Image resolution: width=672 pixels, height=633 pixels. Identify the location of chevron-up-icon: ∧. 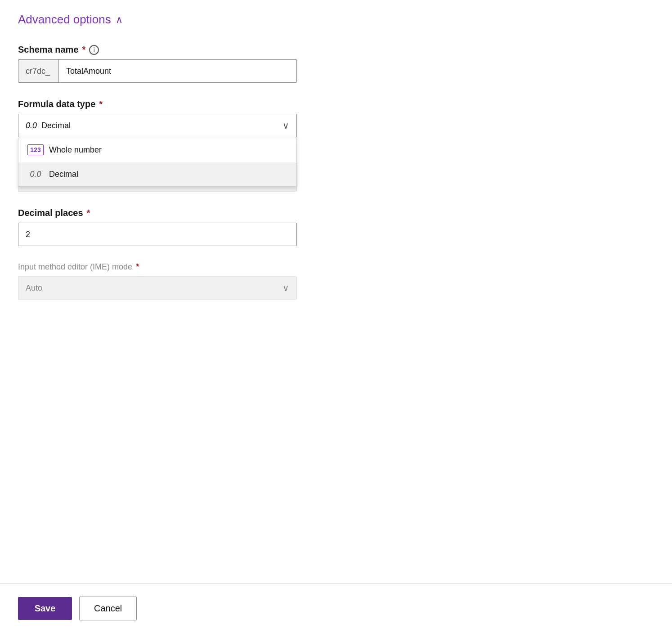
(119, 20).